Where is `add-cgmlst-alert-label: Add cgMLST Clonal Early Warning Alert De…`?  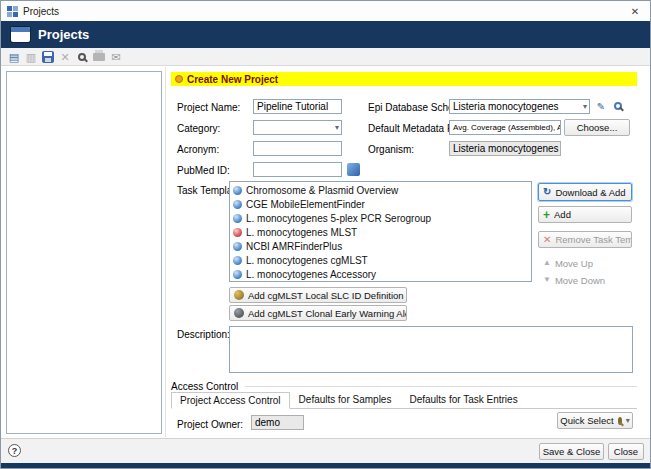 add-cgmlst-alert-label: Add cgMLST Clonal Early Warning Alert De… is located at coordinates (328, 314).